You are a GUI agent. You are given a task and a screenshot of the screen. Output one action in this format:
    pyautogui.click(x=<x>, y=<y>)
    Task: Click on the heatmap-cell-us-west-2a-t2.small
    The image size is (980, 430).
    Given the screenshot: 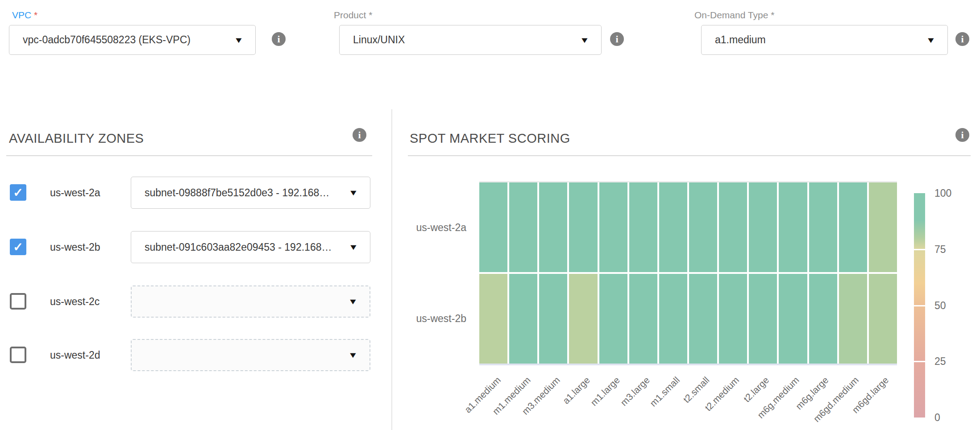 What is the action you would take?
    pyautogui.click(x=703, y=227)
    